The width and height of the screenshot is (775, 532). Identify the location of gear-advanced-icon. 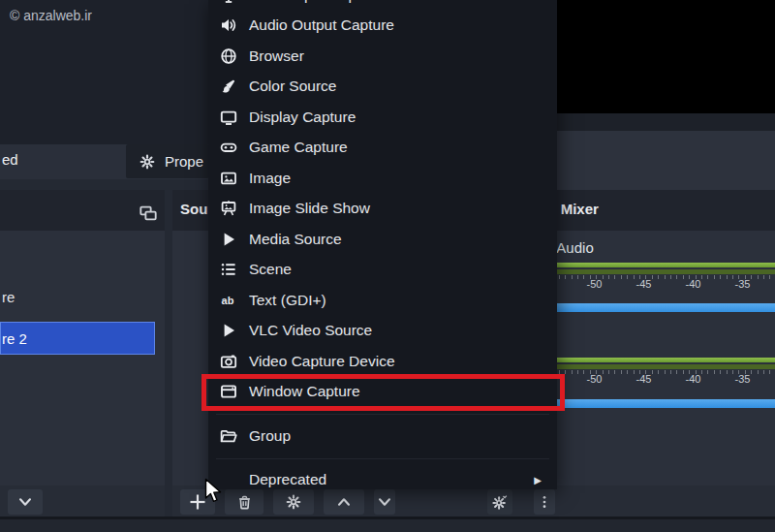
(500, 502).